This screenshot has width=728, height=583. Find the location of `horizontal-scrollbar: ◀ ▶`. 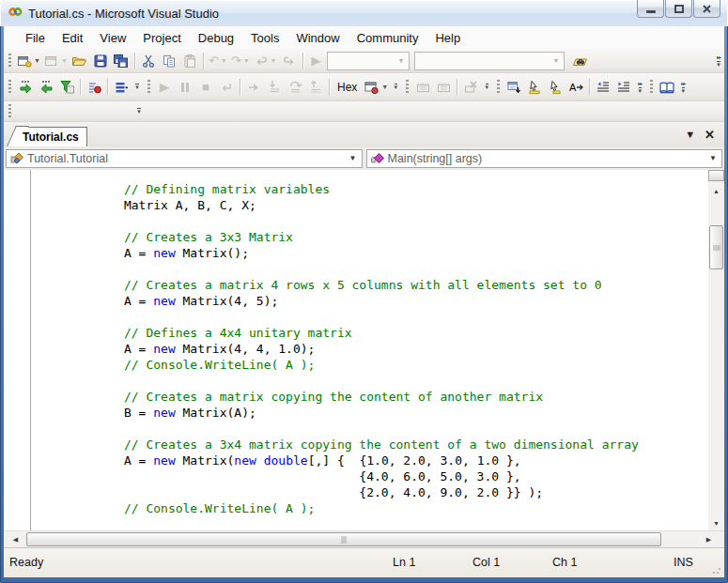

horizontal-scrollbar: ◀ ▶ is located at coordinates (364, 539).